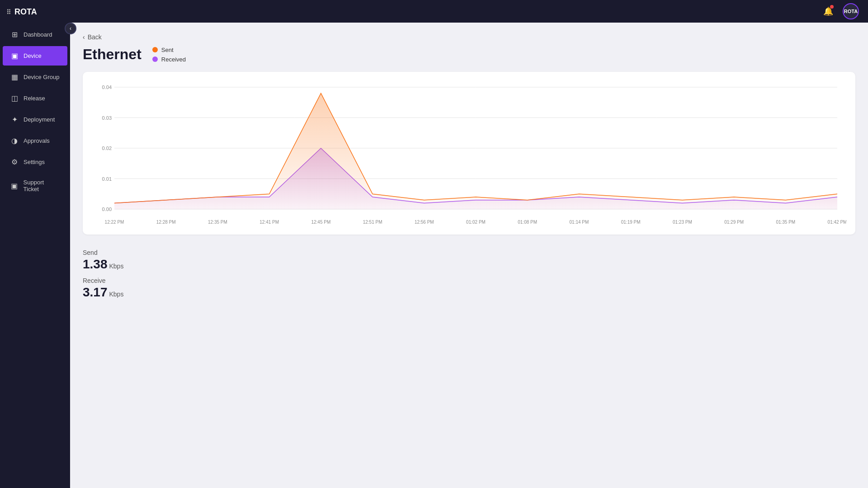 The height and width of the screenshot is (488, 868). Describe the element at coordinates (469, 11) in the screenshot. I see `topbar: 🔔 ROTA` at that location.